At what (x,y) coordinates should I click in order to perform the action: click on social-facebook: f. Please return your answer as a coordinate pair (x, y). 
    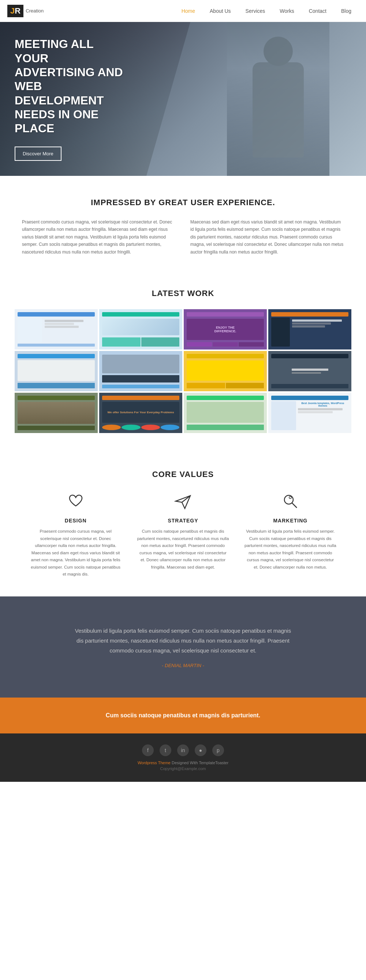
    Looking at the image, I should click on (148, 750).